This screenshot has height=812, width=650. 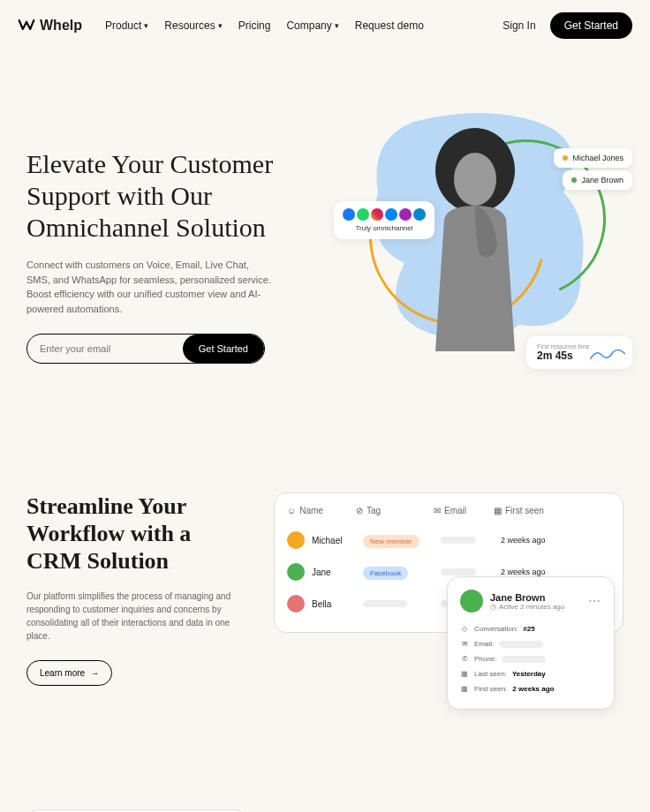 What do you see at coordinates (137, 616) in the screenshot?
I see `crm-subtitle: Our platform simplifies the process of m…` at bounding box center [137, 616].